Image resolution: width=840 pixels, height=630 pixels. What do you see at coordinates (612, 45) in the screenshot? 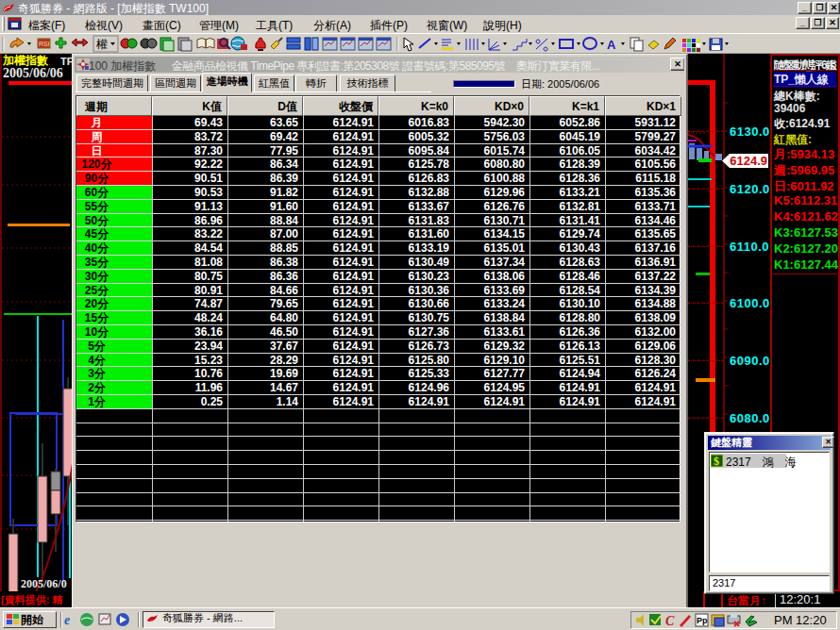
I see `svg-text: A` at bounding box center [612, 45].